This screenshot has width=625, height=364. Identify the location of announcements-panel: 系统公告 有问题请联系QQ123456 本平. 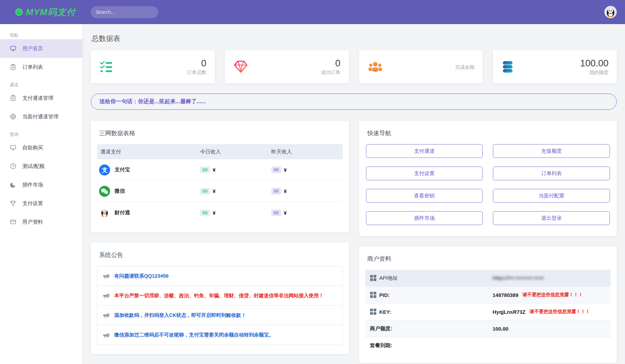
(220, 298).